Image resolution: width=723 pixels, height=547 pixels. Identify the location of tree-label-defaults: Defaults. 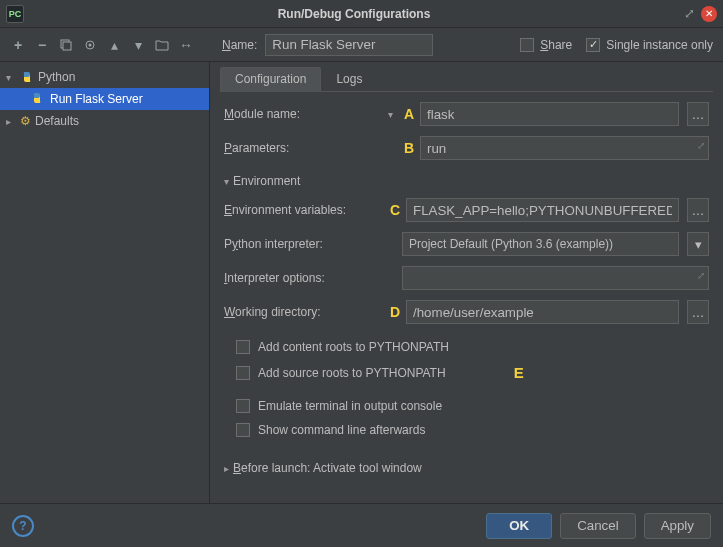
(57, 121).